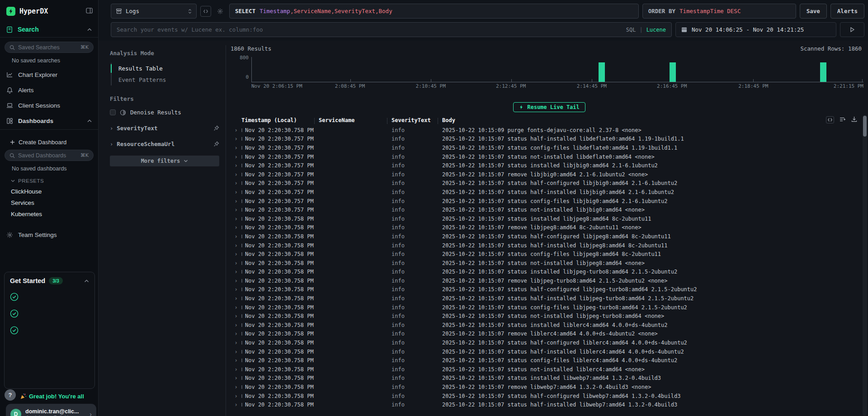 The height and width of the screenshot is (416, 868). What do you see at coordinates (631, 30) in the screenshot?
I see `language-toggle-sql: SQL` at bounding box center [631, 30].